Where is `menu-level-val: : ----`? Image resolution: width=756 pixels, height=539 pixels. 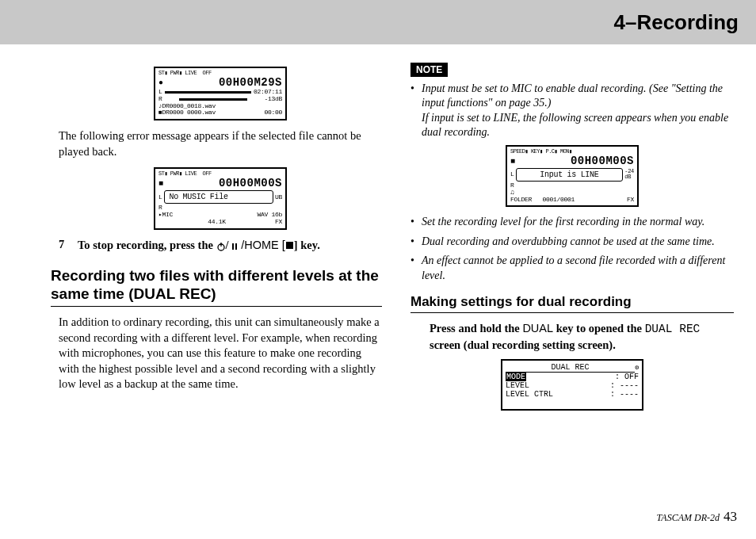 menu-level-val: : ---- is located at coordinates (624, 385).